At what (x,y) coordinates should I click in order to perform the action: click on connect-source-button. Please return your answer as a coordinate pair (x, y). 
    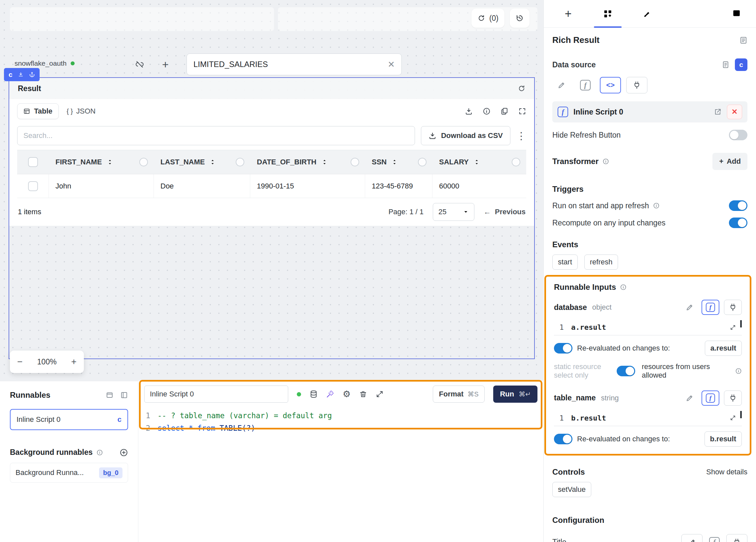
    Looking at the image, I should click on (637, 85).